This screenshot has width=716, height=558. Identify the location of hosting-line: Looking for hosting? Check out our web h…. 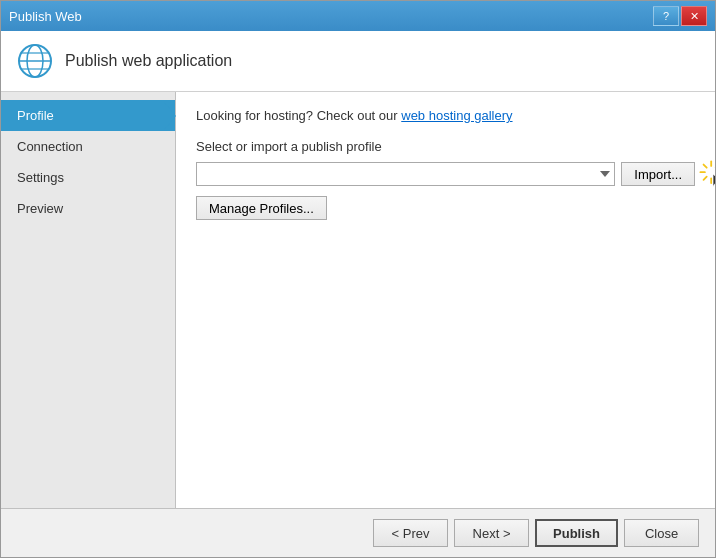
(446, 116).